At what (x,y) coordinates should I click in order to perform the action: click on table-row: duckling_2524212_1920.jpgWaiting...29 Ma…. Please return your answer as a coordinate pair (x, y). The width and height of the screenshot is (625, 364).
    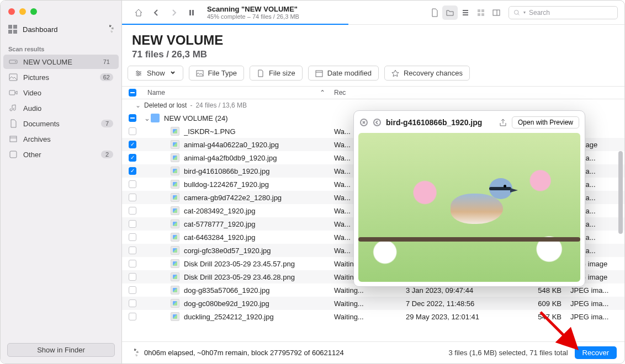
    Looking at the image, I should click on (373, 317).